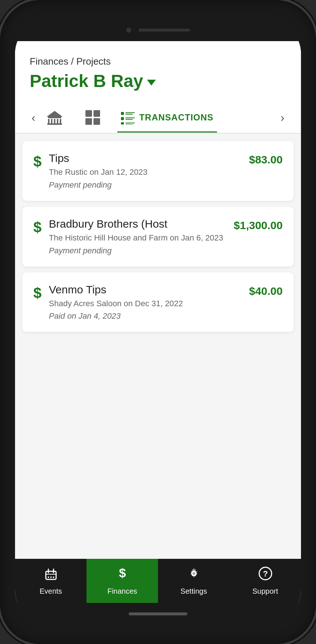 The height and width of the screenshot is (644, 316). I want to click on nav-label-finances: Finances, so click(122, 591).